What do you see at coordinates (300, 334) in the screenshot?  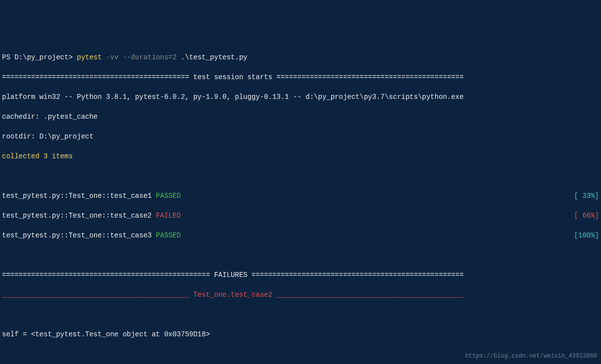 I see `self-repr: self = <test_pytest.Test_one object at 0…` at bounding box center [300, 334].